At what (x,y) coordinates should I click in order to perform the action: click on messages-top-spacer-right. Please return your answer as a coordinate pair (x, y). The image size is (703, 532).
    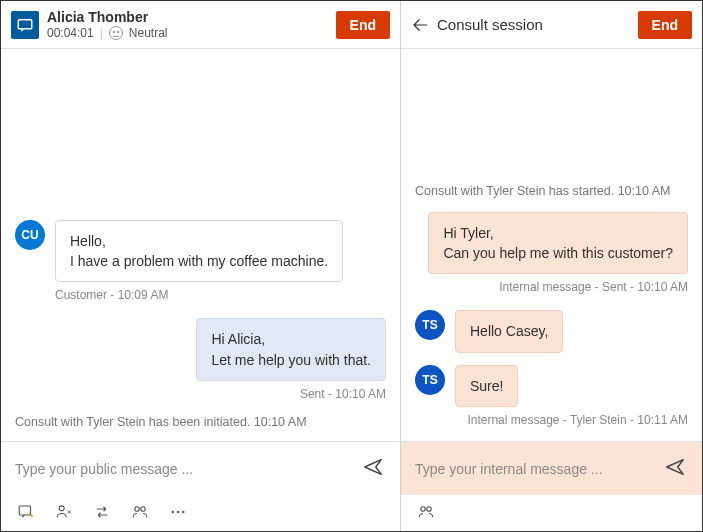
    Looking at the image, I should click on (552, 125).